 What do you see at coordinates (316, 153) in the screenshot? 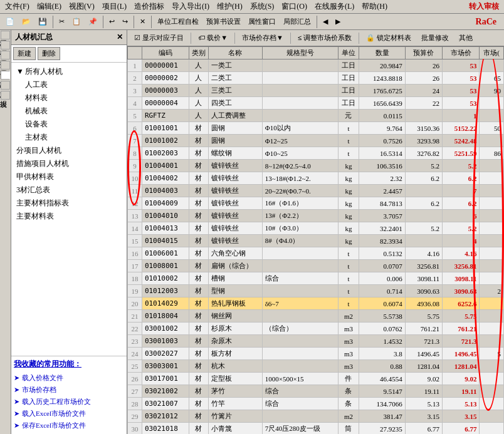
I see `table-row: 8 01002003 材 螺纹钢 Φ10~25 t 16.5314 3276.8…` at bounding box center [316, 153].